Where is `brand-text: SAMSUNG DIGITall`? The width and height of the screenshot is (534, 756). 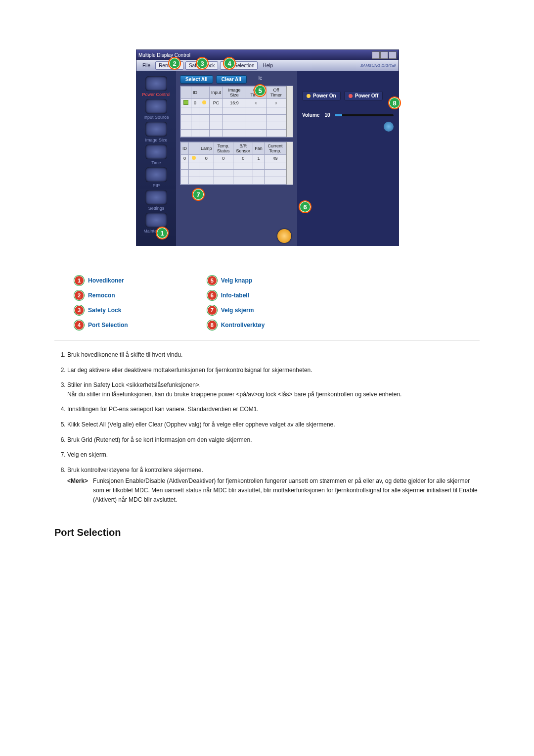
brand-text: SAMSUNG DIGITall is located at coordinates (378, 65).